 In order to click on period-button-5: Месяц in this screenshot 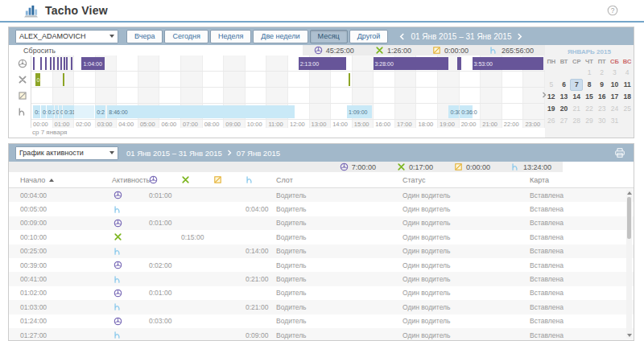, I will do `click(328, 37)`.